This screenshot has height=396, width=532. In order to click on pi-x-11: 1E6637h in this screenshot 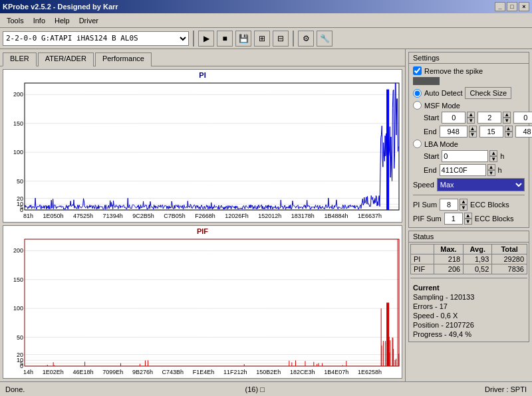, I will do `click(370, 217)`.